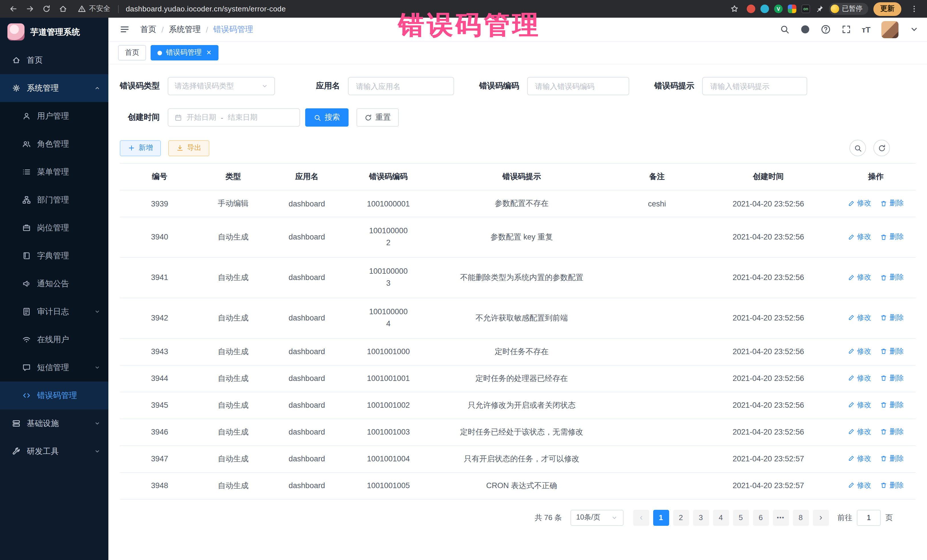  I want to click on edit-icon, so click(851, 432).